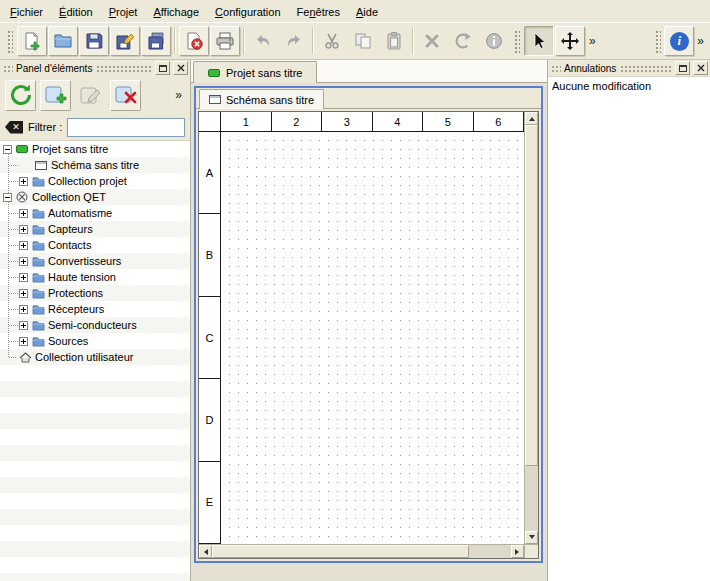  Describe the element at coordinates (95, 245) in the screenshot. I see `tree-item-contacts: Contacts` at that location.